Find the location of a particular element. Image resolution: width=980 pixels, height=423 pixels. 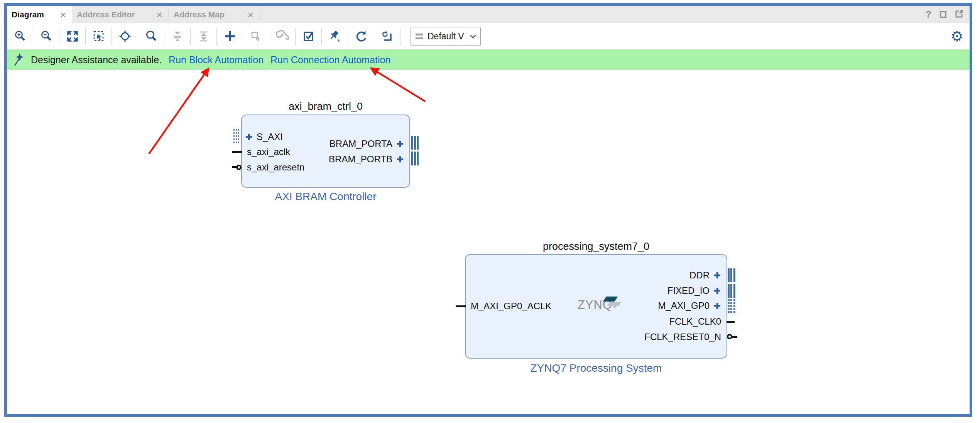

run-connection-automation-link: Run Connection Automation is located at coordinates (330, 60).